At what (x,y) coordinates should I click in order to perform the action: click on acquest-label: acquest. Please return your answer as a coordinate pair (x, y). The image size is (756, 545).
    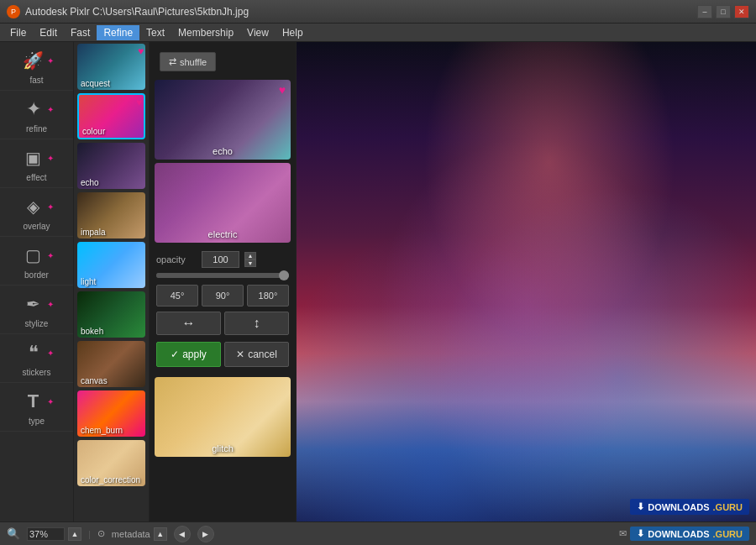
    Looking at the image, I should click on (96, 84).